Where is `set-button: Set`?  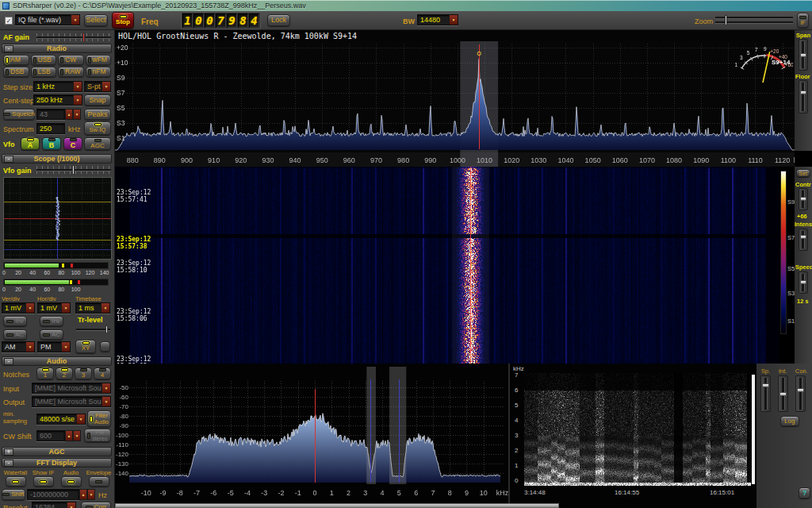 set-button: Set is located at coordinates (803, 173).